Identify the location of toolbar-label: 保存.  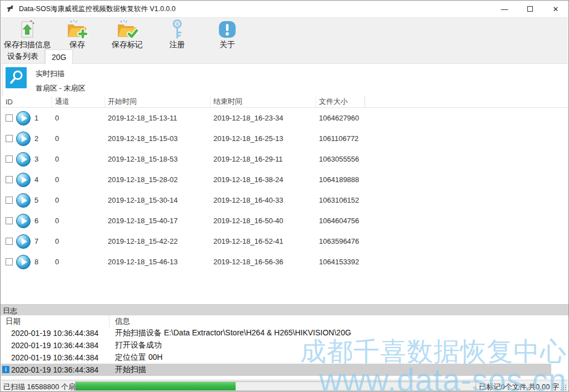
(77, 44).